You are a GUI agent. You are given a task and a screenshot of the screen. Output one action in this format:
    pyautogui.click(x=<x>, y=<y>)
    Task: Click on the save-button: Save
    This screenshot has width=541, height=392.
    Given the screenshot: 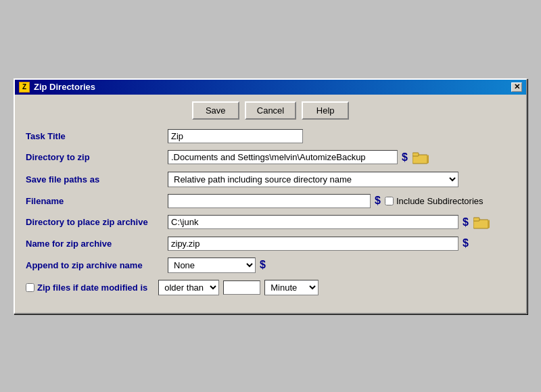 What is the action you would take?
    pyautogui.click(x=216, y=111)
    